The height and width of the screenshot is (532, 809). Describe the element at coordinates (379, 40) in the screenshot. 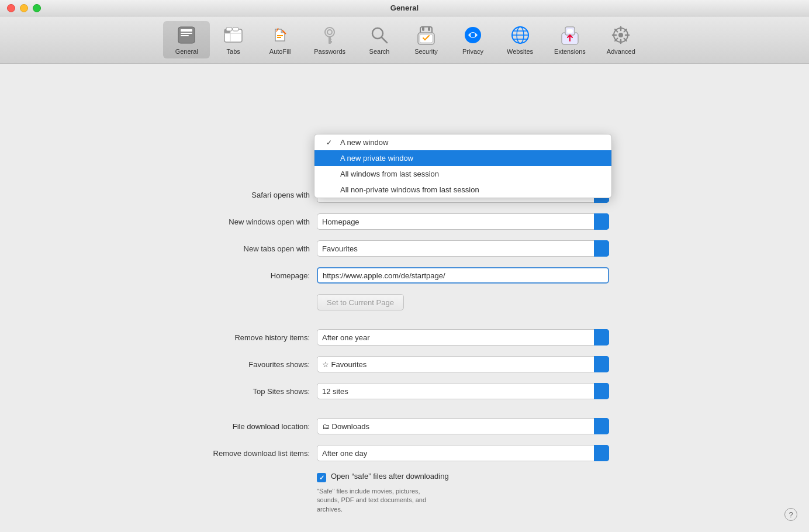

I see `toolbar-item-search: Search` at that location.